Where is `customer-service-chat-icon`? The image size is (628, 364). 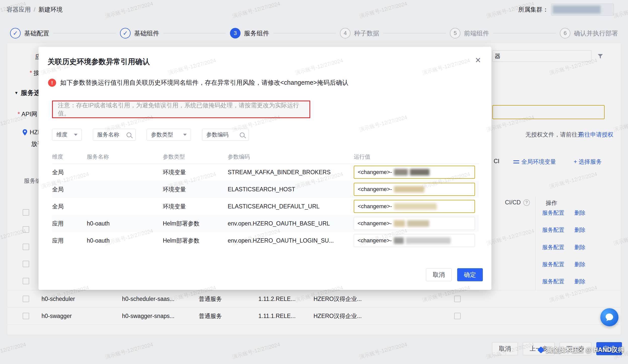
customer-service-chat-icon is located at coordinates (609, 317).